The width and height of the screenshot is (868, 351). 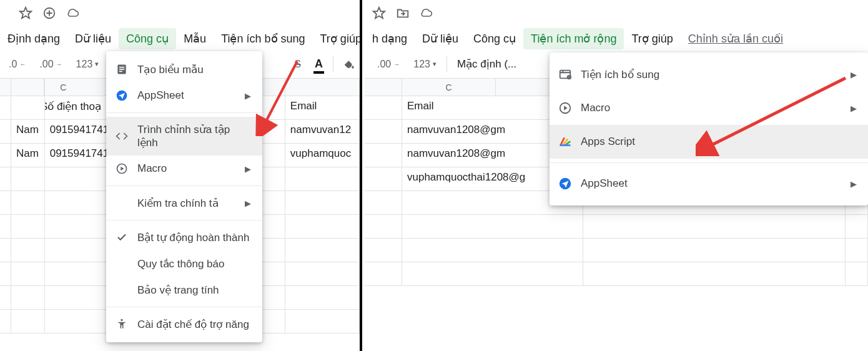 What do you see at coordinates (711, 75) in the screenshot?
I see `menu-label: Tiện ích bổ sung` at bounding box center [711, 75].